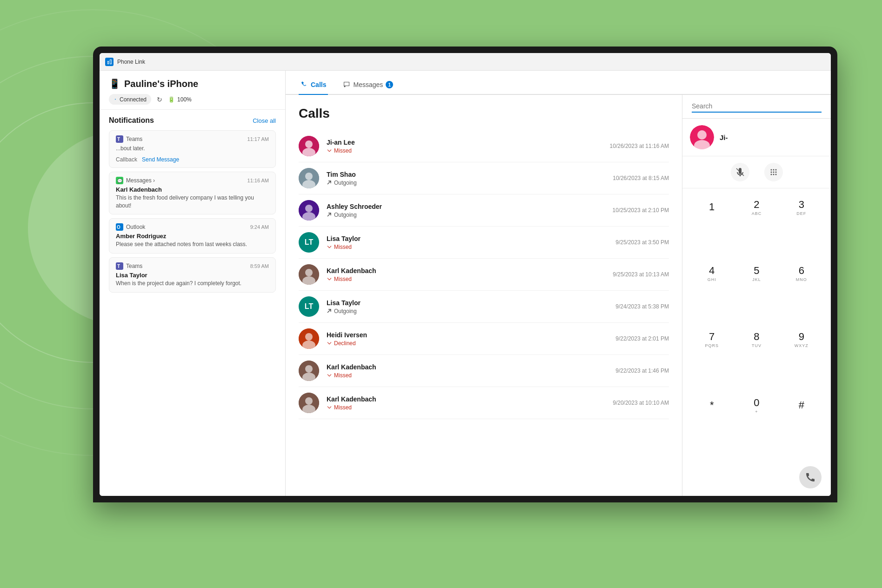  I want to click on title-bar: Phone Link, so click(465, 62).